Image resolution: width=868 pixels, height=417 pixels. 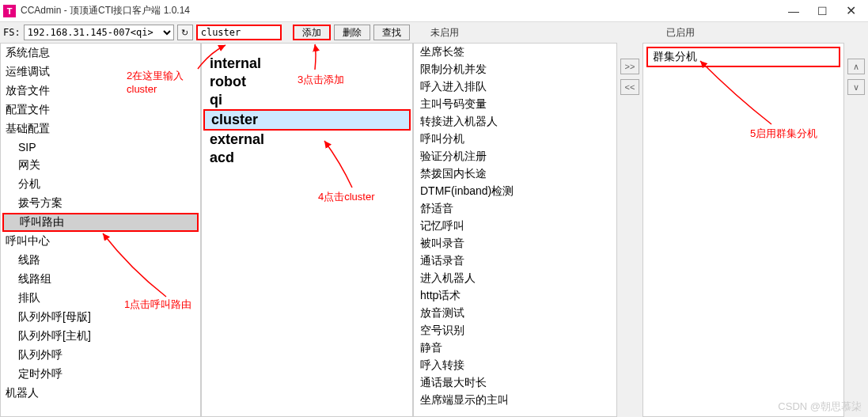 What do you see at coordinates (515, 122) in the screenshot?
I see `list-item: 转接进入机器人` at bounding box center [515, 122].